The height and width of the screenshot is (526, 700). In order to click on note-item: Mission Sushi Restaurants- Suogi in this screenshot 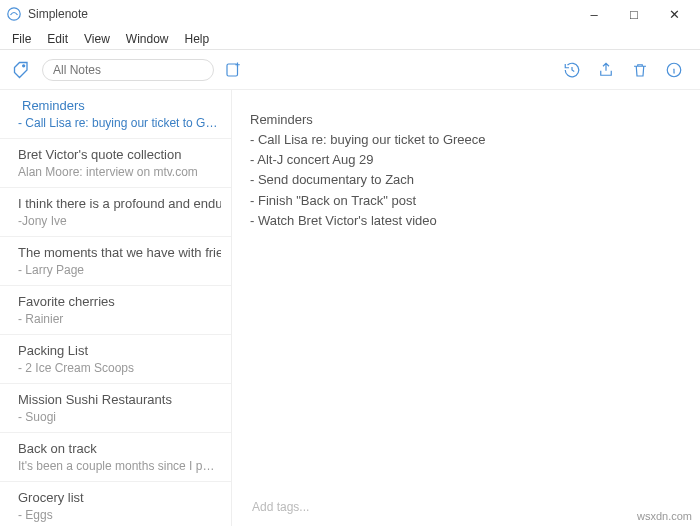, I will do `click(116, 408)`.